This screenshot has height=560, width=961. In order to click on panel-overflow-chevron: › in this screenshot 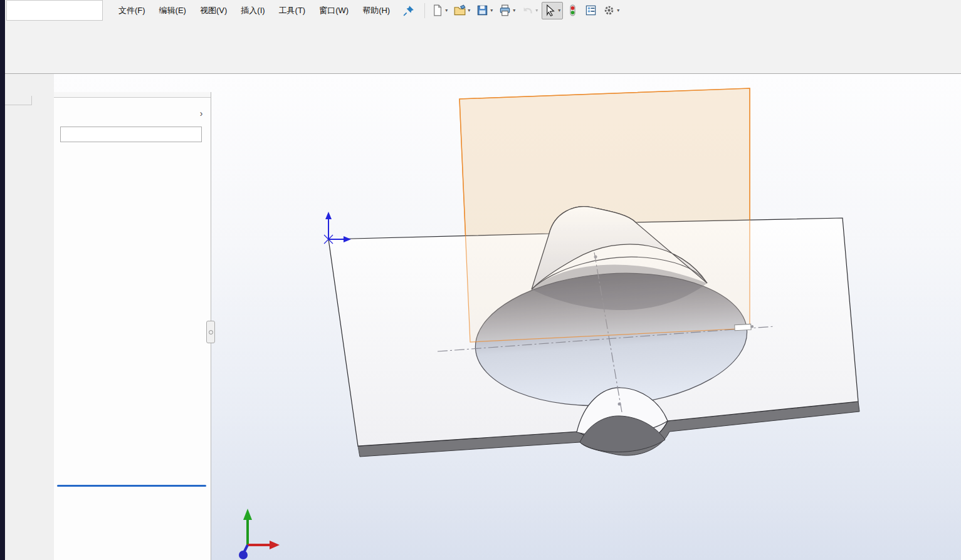, I will do `click(201, 113)`.